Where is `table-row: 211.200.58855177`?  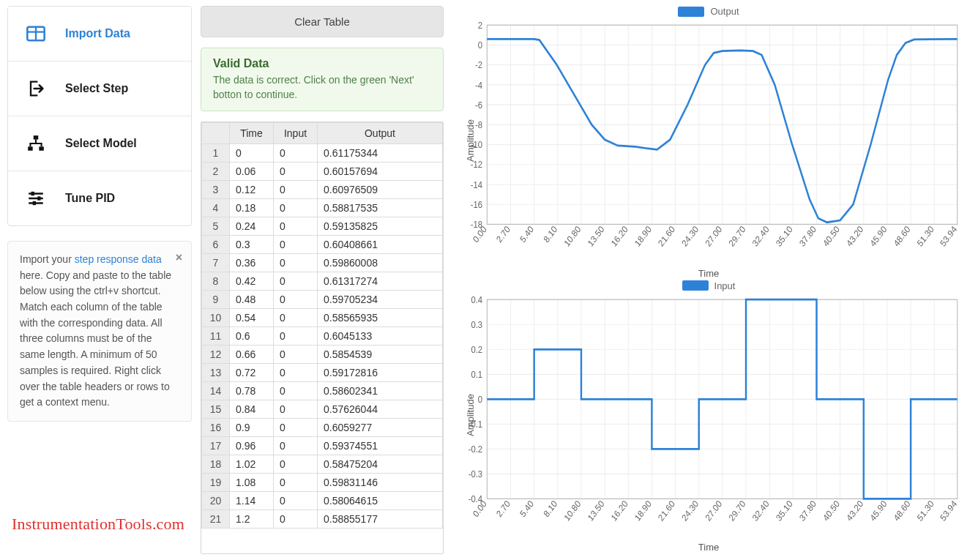 table-row: 211.200.58855177 is located at coordinates (322, 520).